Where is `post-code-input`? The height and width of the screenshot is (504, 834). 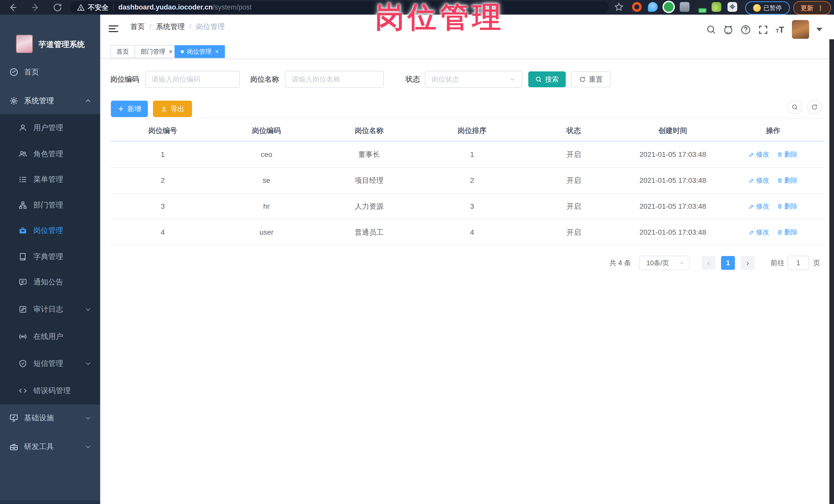
post-code-input is located at coordinates (192, 79).